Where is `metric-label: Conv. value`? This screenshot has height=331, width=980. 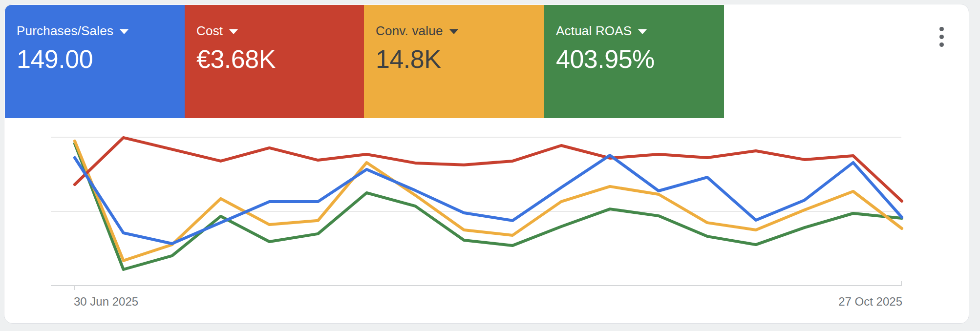 metric-label: Conv. value is located at coordinates (409, 31).